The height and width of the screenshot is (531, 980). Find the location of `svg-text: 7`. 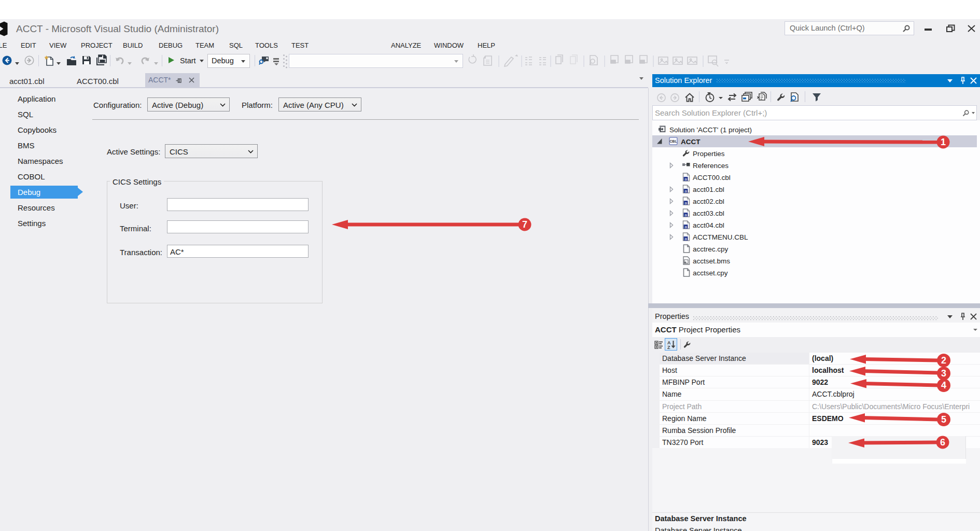

svg-text: 7 is located at coordinates (525, 225).